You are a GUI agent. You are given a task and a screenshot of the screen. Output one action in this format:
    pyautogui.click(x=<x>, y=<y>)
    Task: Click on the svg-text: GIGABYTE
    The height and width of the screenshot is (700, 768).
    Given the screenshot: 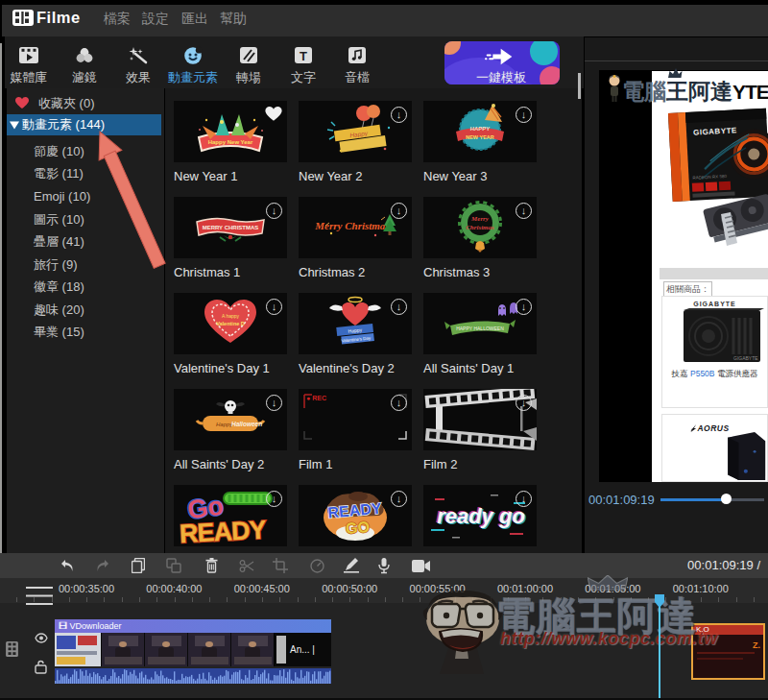 What is the action you would take?
    pyautogui.click(x=746, y=358)
    